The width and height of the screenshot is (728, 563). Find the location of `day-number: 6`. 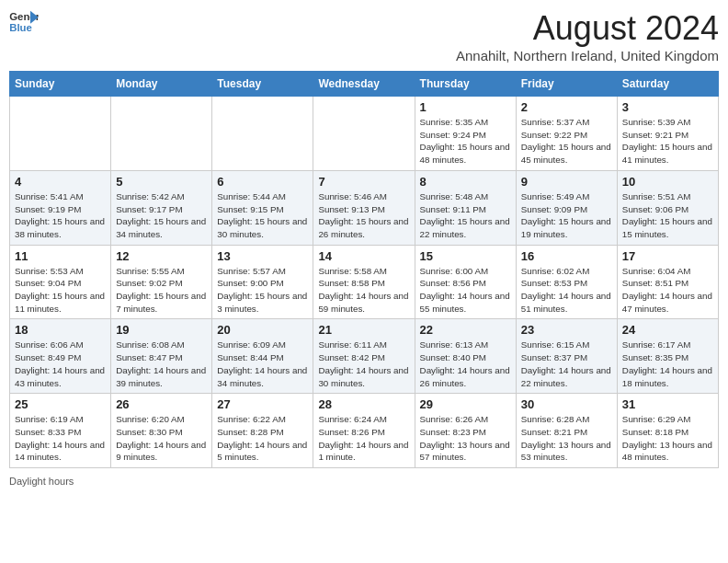

day-number: 6 is located at coordinates (263, 182).